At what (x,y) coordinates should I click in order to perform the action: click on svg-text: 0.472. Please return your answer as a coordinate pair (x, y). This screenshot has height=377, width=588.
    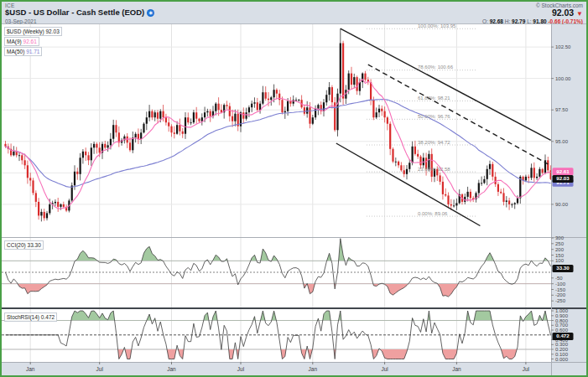
    Looking at the image, I should click on (563, 335).